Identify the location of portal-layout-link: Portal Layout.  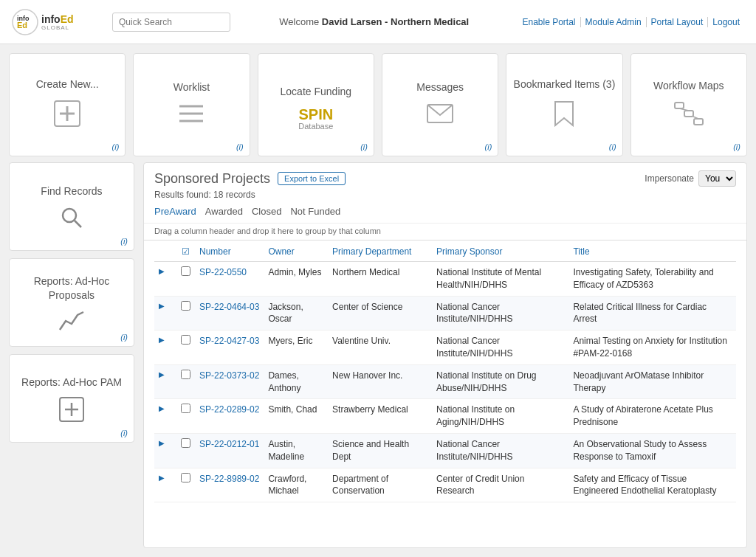
(678, 22).